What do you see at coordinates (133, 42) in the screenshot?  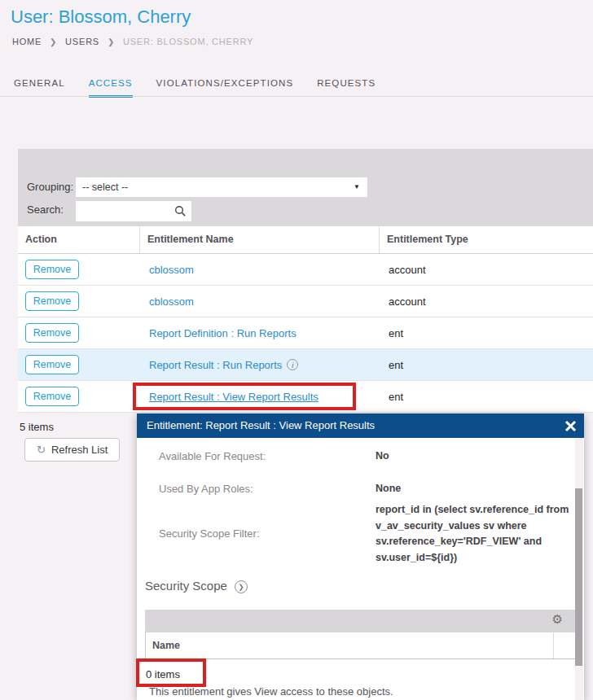 I see `breadcrumb: HOME ❯ USERS ❯ USER: BLOSSOM, CHERRY` at bounding box center [133, 42].